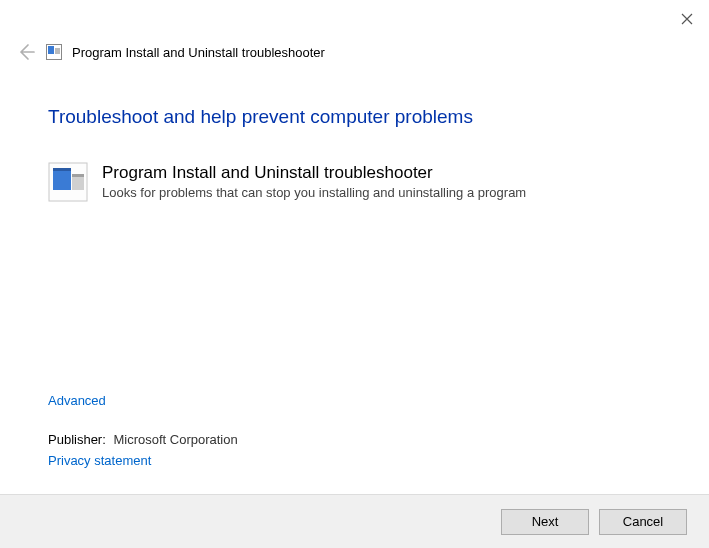  I want to click on footer-button-bar: Next Cancel, so click(354, 521).